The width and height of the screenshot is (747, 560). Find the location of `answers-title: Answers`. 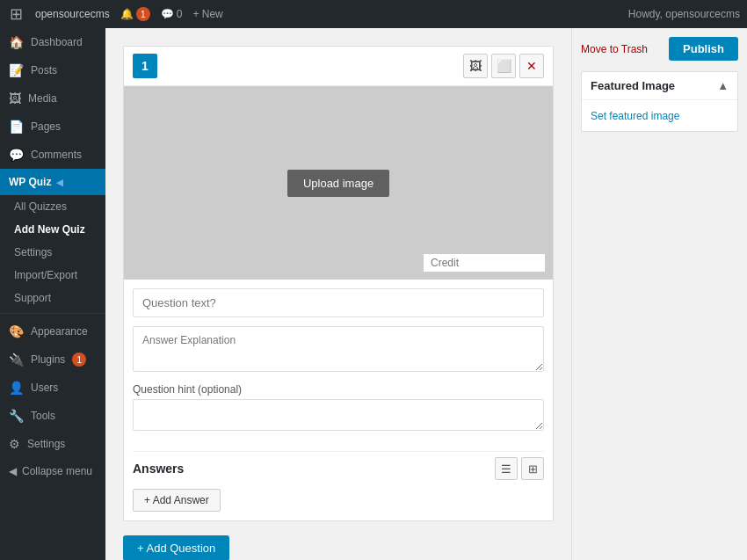

answers-title: Answers is located at coordinates (158, 469).